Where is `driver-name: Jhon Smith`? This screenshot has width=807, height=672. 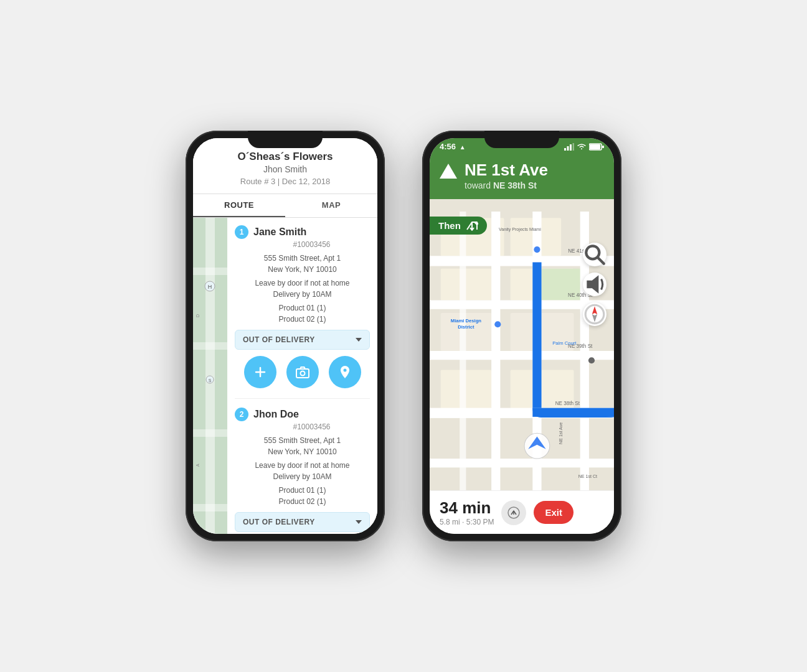
driver-name: Jhon Smith is located at coordinates (285, 169).